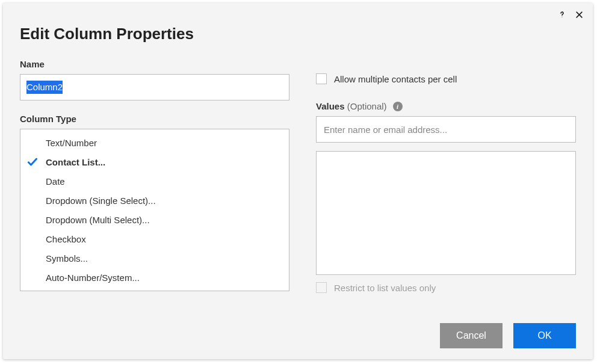 This screenshot has height=364, width=597. Describe the element at coordinates (76, 162) in the screenshot. I see `type-label: Contact List...` at that location.